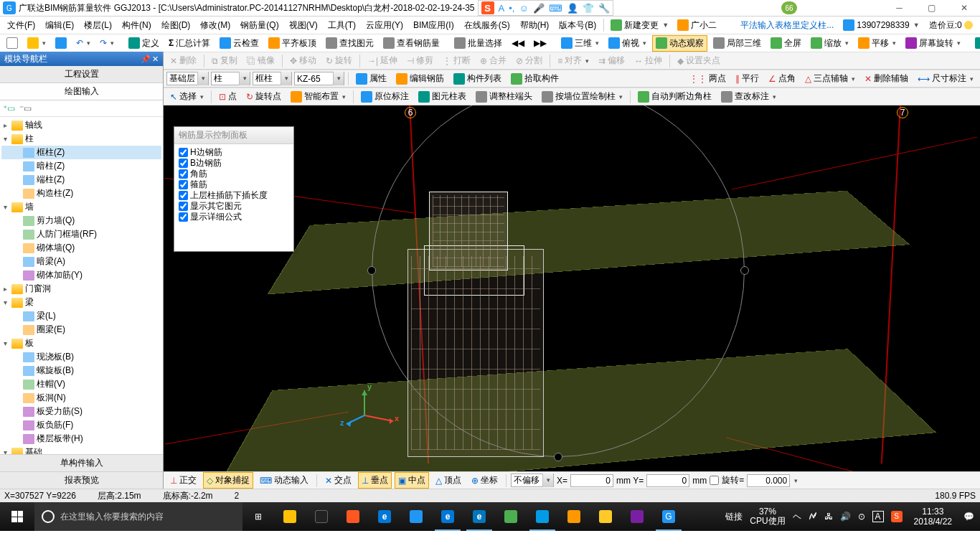 The height and width of the screenshot is (551, 980). What do you see at coordinates (385, 26) in the screenshot?
I see `menu-cloud: 云应用(Y)` at bounding box center [385, 26].